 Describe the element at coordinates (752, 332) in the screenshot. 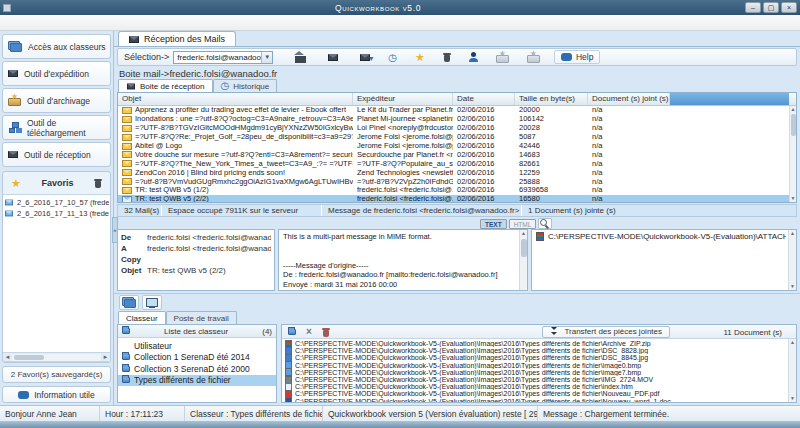

I see `document-count: 11 Document (s)` at that location.